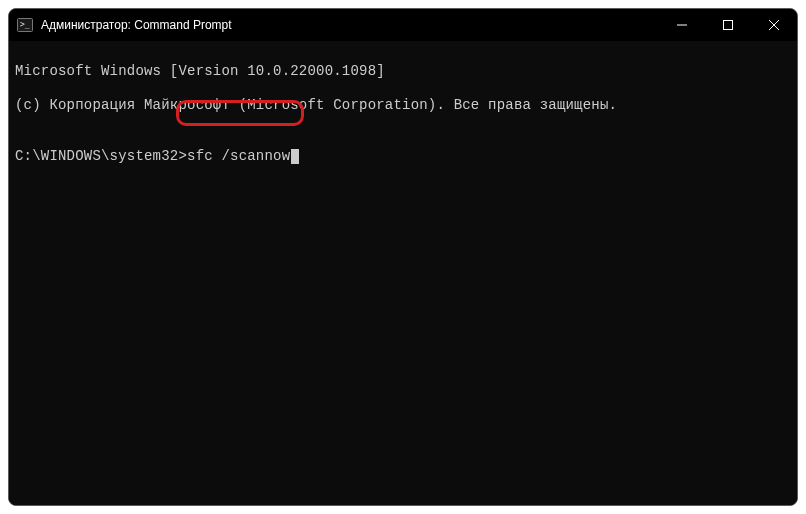 The image size is (806, 514). Describe the element at coordinates (774, 25) in the screenshot. I see `close-button` at that location.